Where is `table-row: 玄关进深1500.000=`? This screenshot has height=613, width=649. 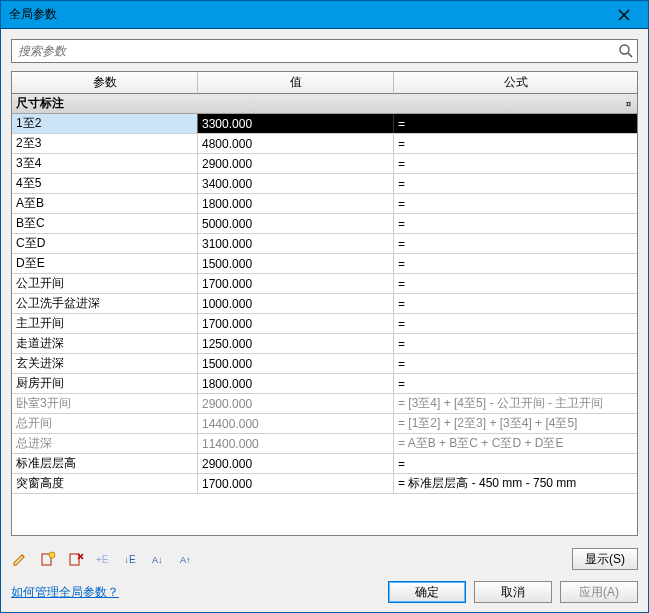 table-row: 玄关进深1500.000= is located at coordinates (324, 364).